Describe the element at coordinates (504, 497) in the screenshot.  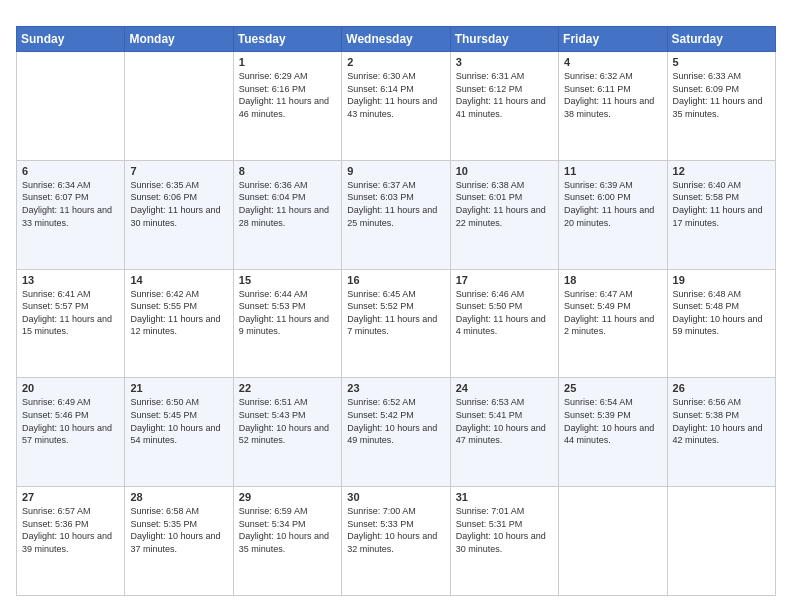
I see `day-number: 31` at that location.